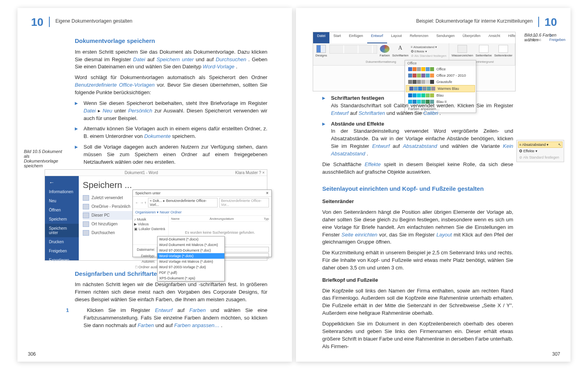 Image resolution: width=588 pixels, height=370 pixels. I want to click on dialog-toolbar: Organisieren ▾ Neuer Ordner, so click(202, 212).